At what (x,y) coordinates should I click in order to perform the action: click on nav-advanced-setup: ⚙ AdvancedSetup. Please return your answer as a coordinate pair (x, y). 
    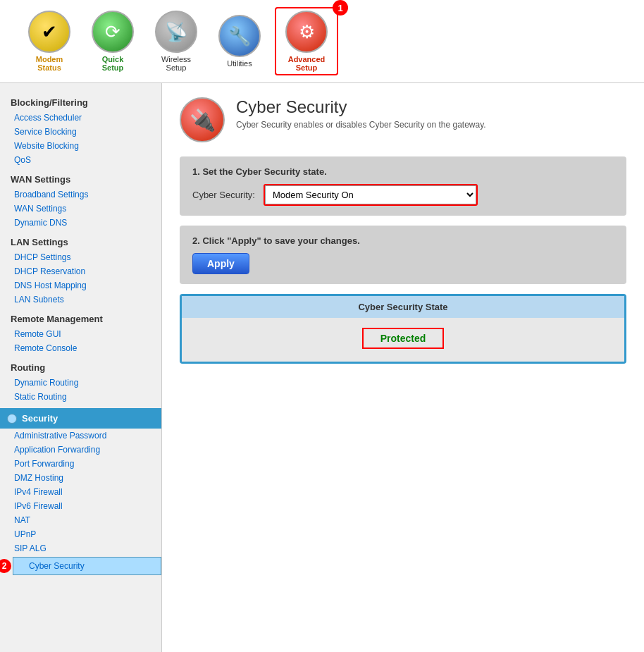
    Looking at the image, I should click on (306, 41).